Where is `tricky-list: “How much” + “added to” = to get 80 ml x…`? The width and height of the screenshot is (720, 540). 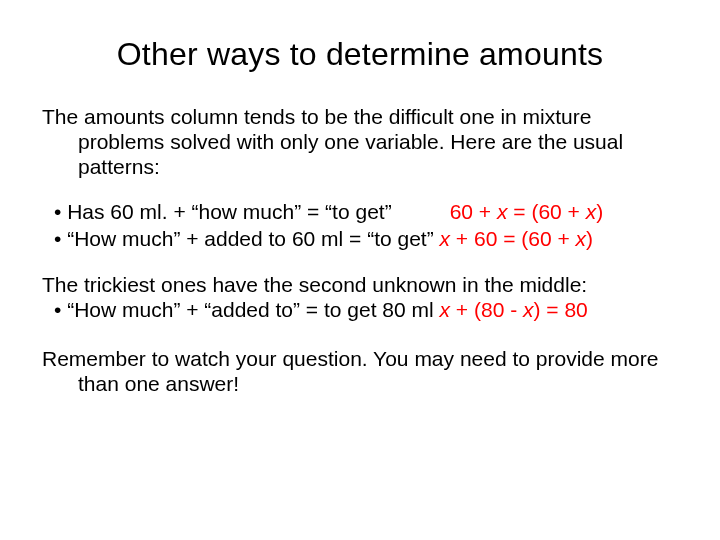 tricky-list: “How much” + “added to” = to get 80 ml x… is located at coordinates (360, 310).